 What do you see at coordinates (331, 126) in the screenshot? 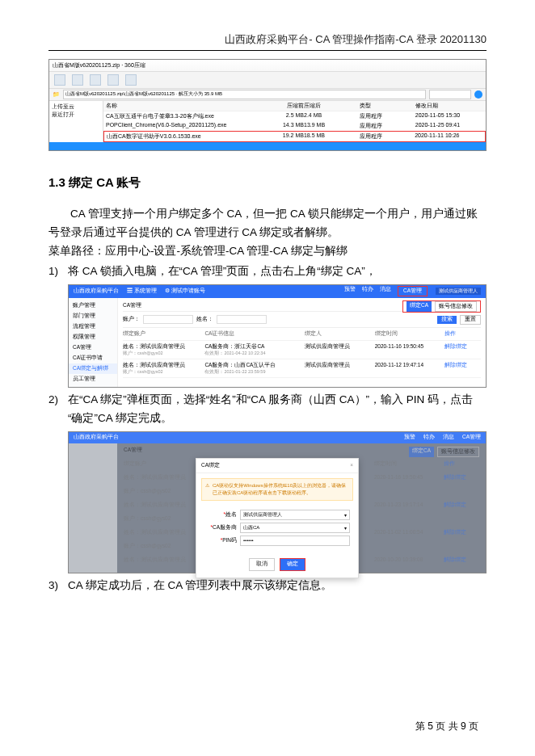
I see `file-size2: 13.9 MB` at bounding box center [331, 126].